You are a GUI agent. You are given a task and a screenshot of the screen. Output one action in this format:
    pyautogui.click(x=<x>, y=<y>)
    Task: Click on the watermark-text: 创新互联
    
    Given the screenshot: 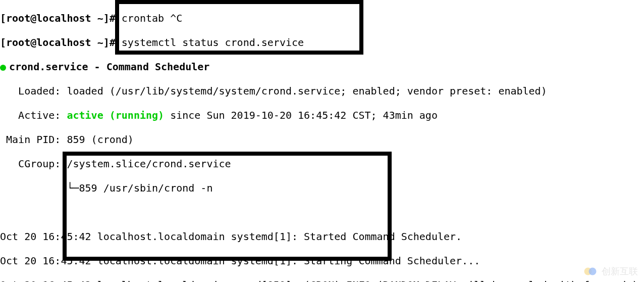 What is the action you would take?
    pyautogui.click(x=620, y=271)
    